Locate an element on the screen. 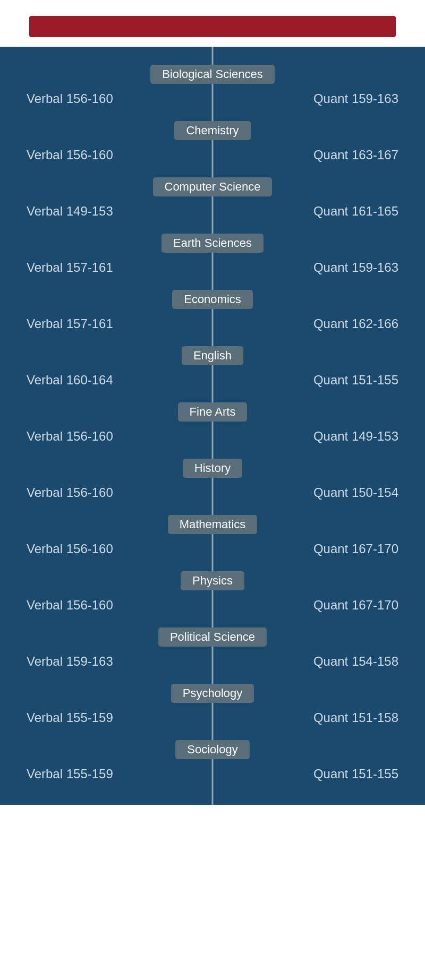 The height and width of the screenshot is (980, 425). quant-score: Quant 149-153 is located at coordinates (356, 436).